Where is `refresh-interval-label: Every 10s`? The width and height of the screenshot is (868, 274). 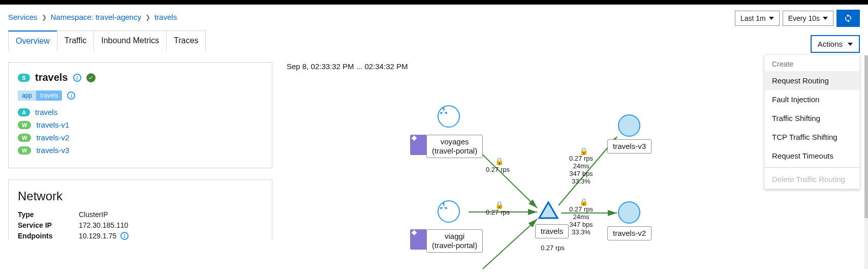 refresh-interval-label: Every 10s is located at coordinates (804, 18).